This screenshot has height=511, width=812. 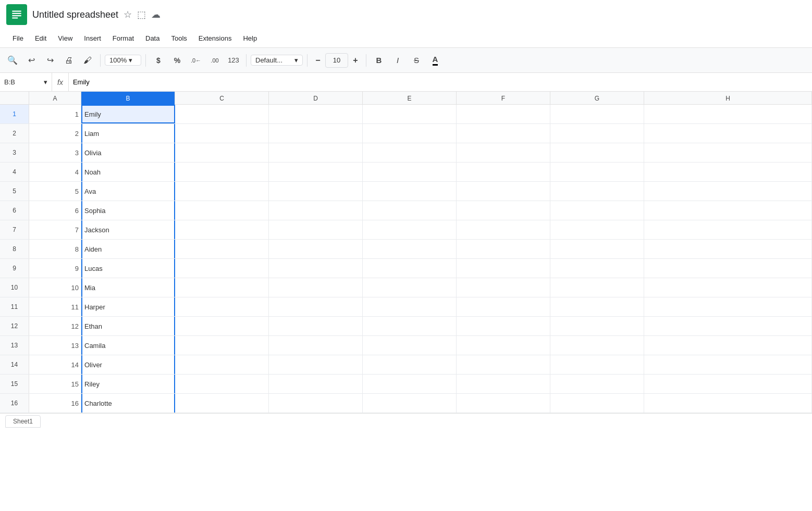 I want to click on row-number: 15, so click(x=15, y=384).